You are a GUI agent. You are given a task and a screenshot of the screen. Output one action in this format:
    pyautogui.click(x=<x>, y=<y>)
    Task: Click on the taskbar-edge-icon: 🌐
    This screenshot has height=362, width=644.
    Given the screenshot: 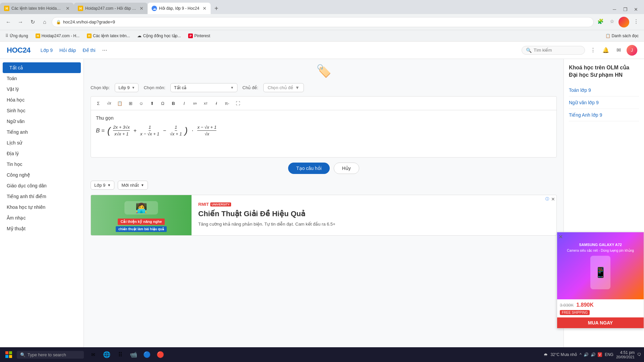 What is the action you would take?
    pyautogui.click(x=107, y=355)
    